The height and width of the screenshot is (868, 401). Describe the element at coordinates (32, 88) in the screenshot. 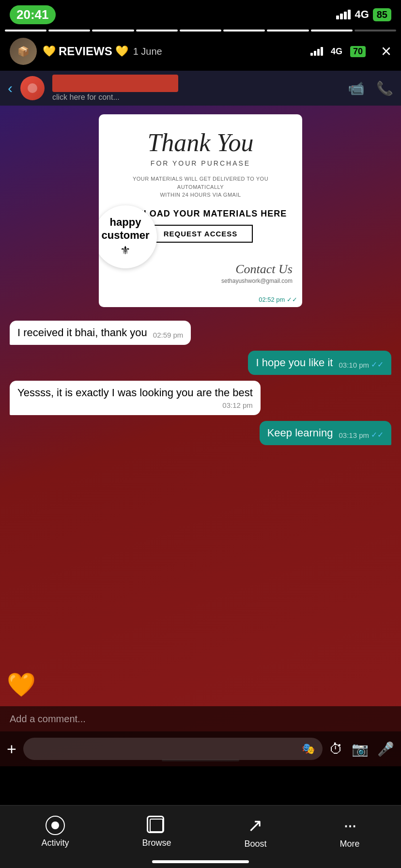

I see `contact-avatar` at that location.